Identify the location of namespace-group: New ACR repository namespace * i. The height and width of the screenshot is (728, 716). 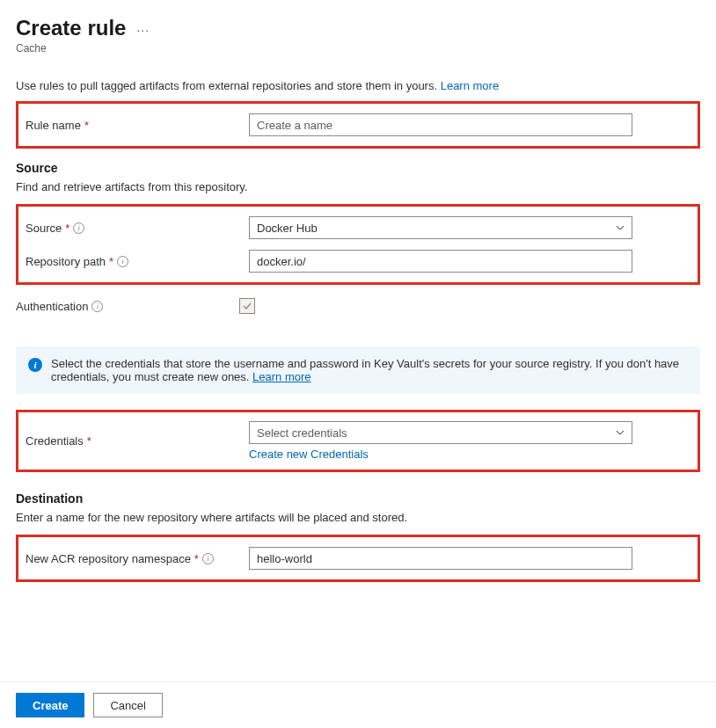
(358, 558).